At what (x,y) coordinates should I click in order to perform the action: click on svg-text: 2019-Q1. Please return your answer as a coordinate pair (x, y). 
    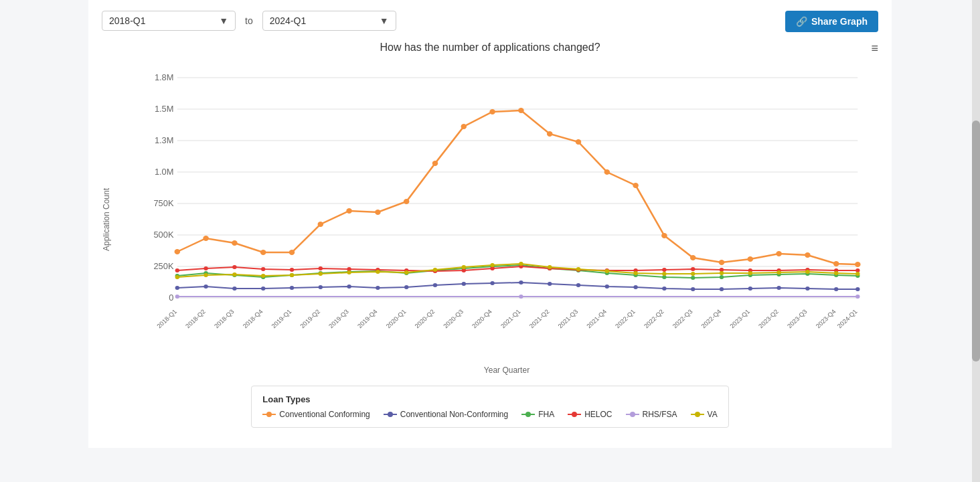
    Looking at the image, I should click on (282, 319).